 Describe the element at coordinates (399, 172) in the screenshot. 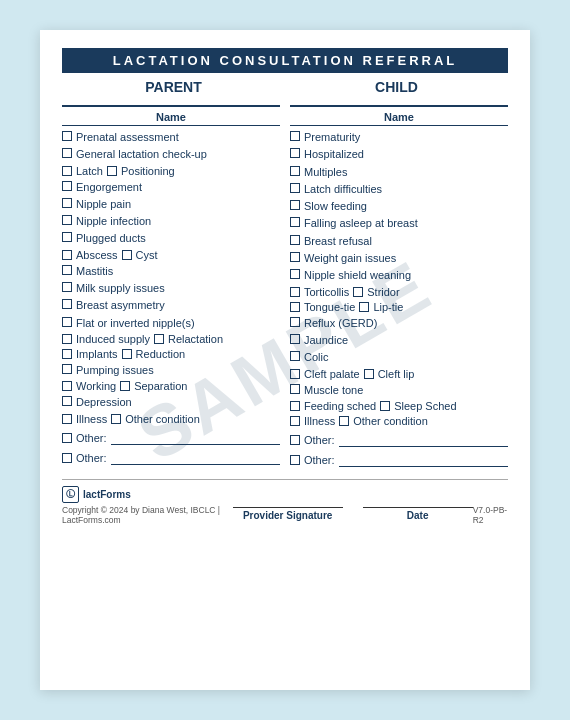

I see `list-item: Multiples` at that location.